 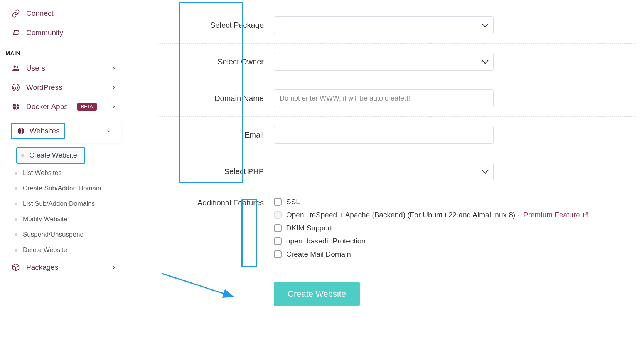 What do you see at coordinates (66, 204) in the screenshot?
I see `submenu-list-subdomains: List Sub/Addon Domains` at bounding box center [66, 204].